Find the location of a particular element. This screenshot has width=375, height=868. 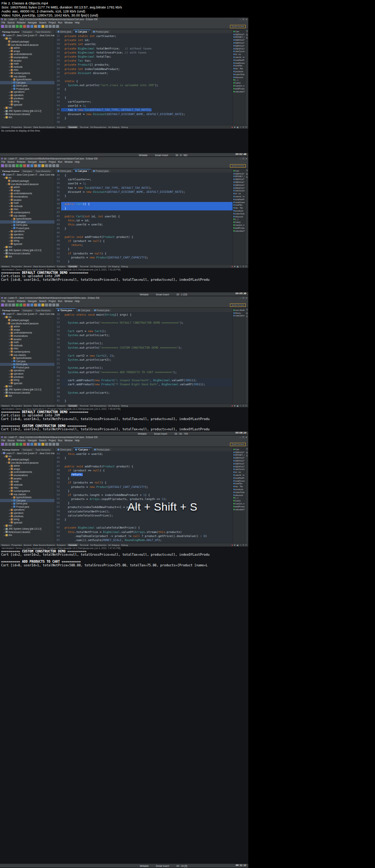

code-line: 46 is located at coordinates (144, 233).